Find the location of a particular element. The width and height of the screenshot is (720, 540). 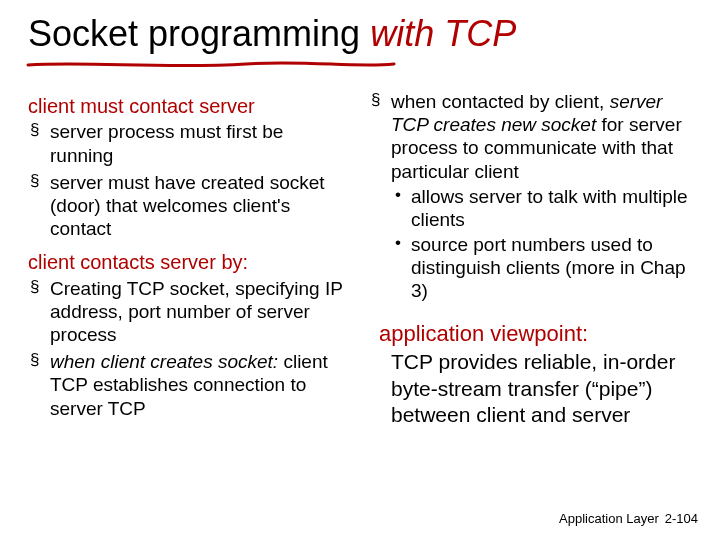

viewpoint-heading: application viewpoint: is located at coordinates (536, 334).